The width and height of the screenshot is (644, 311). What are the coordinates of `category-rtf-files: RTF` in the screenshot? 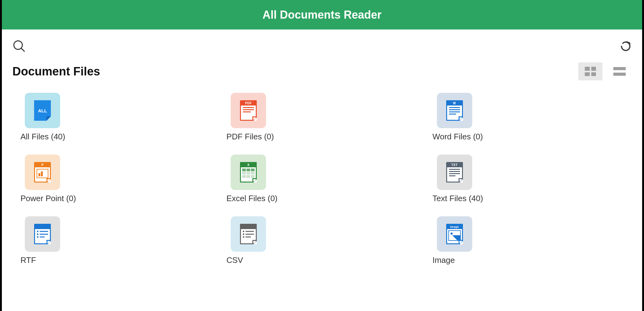 It's located at (116, 241).